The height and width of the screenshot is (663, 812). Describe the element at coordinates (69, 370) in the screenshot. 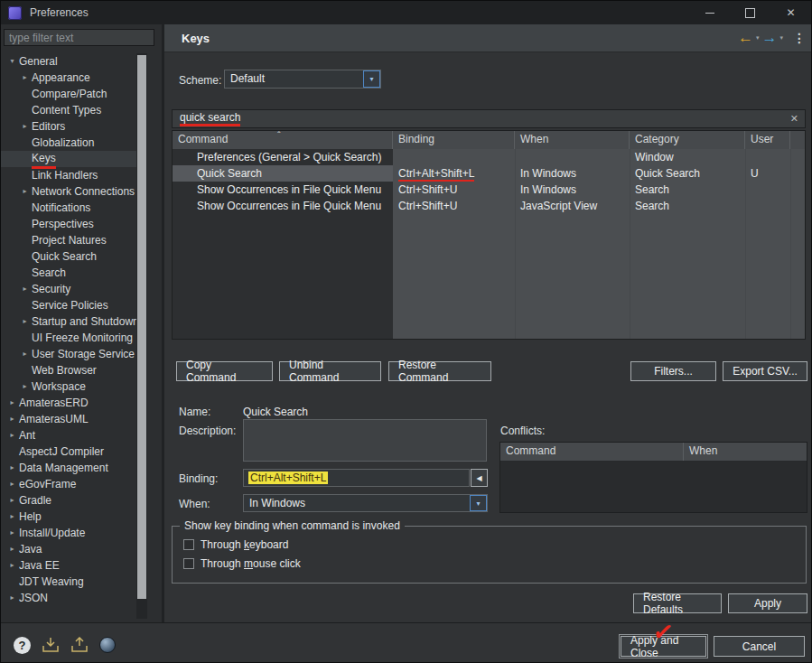

I see `tree-item: Web Browser` at that location.